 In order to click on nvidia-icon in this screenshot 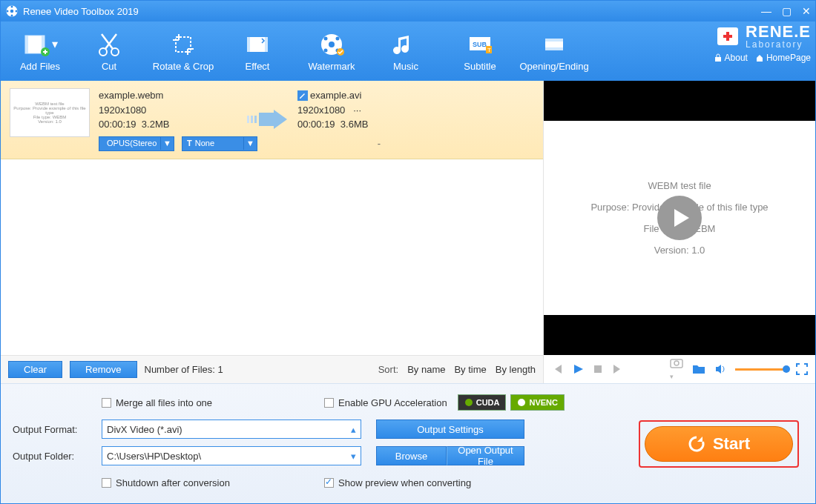, I will do `click(521, 402)`.